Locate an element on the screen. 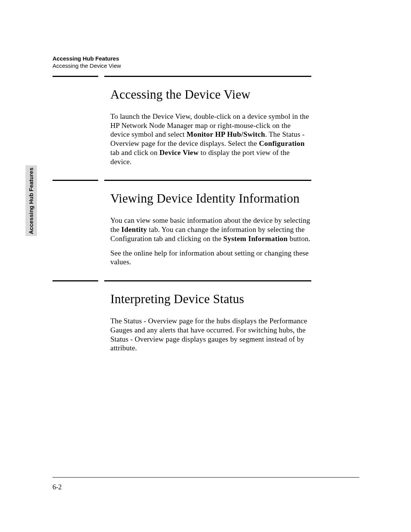  running-head-chapter: Accessing Hub Features is located at coordinates (87, 59).